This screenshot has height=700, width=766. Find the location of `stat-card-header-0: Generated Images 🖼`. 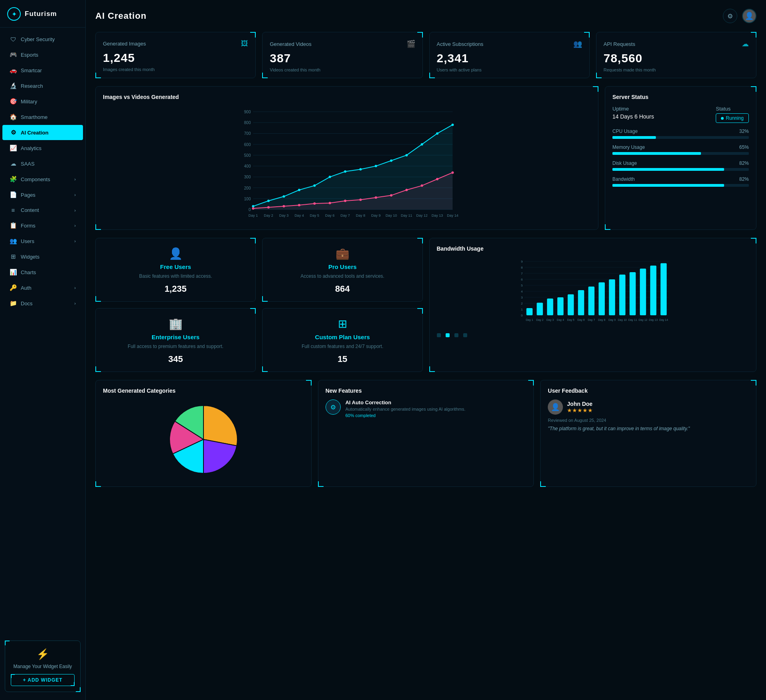

stat-card-header-0: Generated Images 🖼 is located at coordinates (176, 44).